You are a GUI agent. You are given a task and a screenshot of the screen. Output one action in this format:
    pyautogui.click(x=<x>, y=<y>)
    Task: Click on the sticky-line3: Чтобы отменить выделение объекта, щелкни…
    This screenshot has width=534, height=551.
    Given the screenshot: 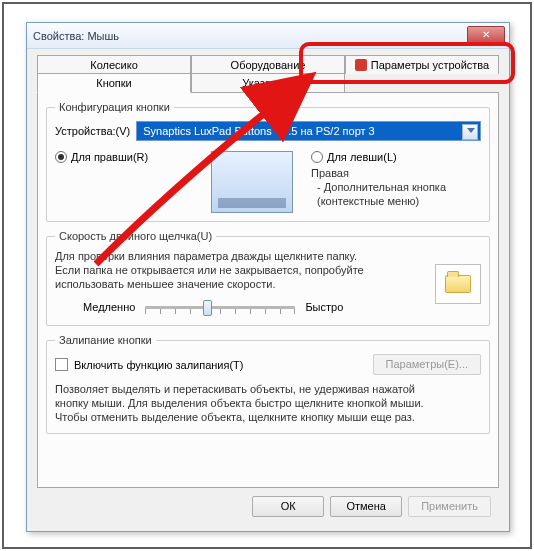 What is the action you would take?
    pyautogui.click(x=268, y=418)
    